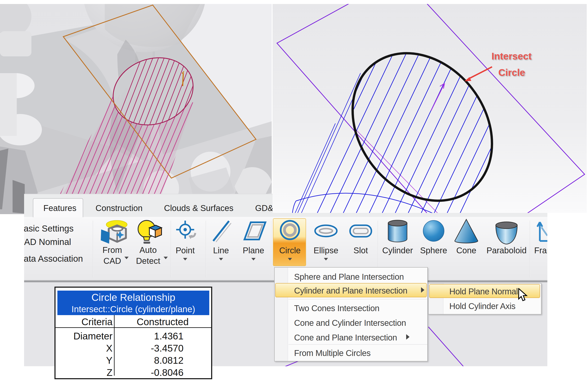 This screenshot has height=383, width=588. I want to click on svg-text: Intersect, so click(511, 56).